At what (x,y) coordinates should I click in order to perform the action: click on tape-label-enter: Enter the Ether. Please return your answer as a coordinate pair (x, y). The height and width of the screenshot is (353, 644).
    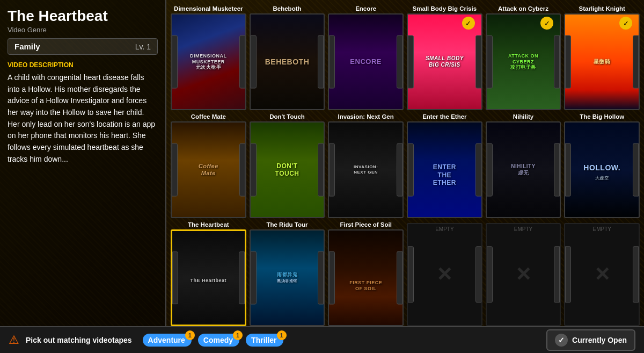
    Looking at the image, I should click on (444, 117).